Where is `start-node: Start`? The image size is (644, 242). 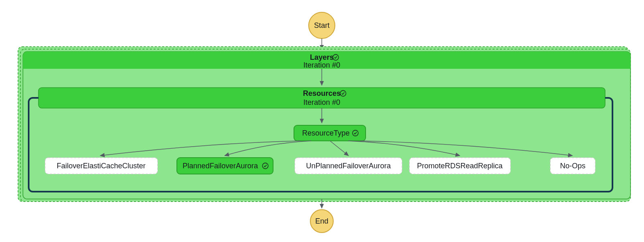
start-node: Start is located at coordinates (322, 25).